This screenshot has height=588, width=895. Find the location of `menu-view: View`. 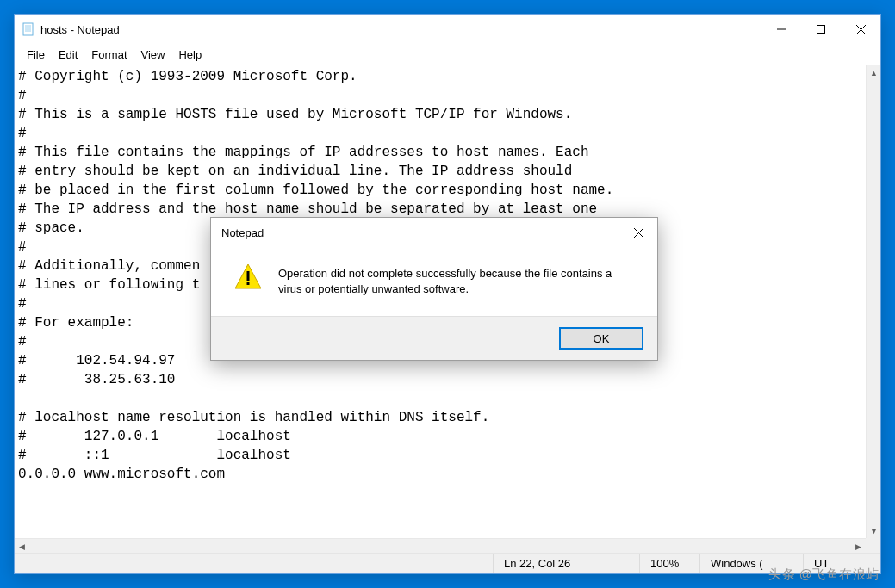

menu-view: View is located at coordinates (153, 55).